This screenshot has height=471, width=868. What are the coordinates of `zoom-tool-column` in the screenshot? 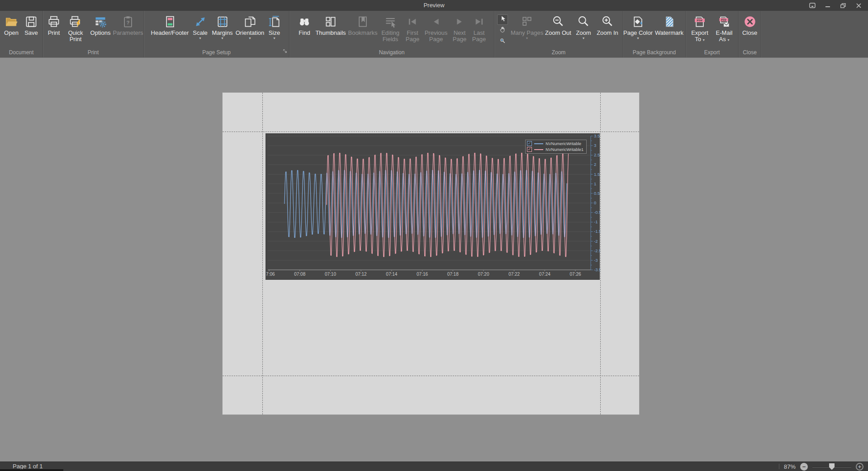 It's located at (503, 30).